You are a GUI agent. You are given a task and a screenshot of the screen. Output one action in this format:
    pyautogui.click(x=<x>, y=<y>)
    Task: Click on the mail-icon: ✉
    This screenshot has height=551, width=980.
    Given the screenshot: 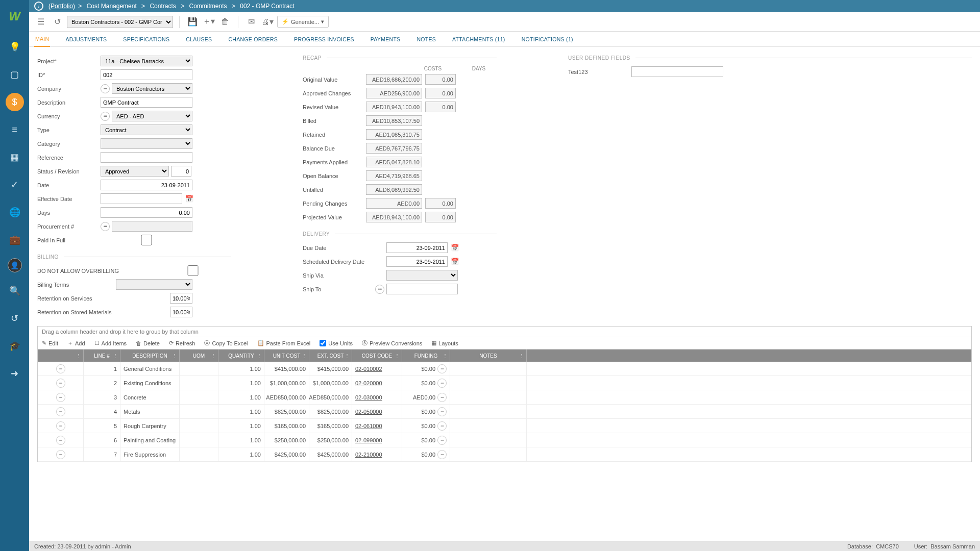 What is the action you would take?
    pyautogui.click(x=251, y=22)
    